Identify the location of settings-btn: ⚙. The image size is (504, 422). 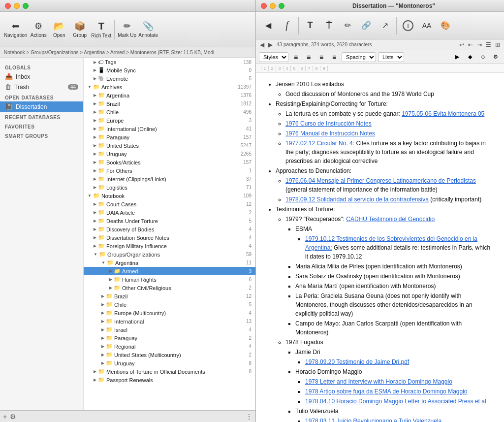
(496, 57).